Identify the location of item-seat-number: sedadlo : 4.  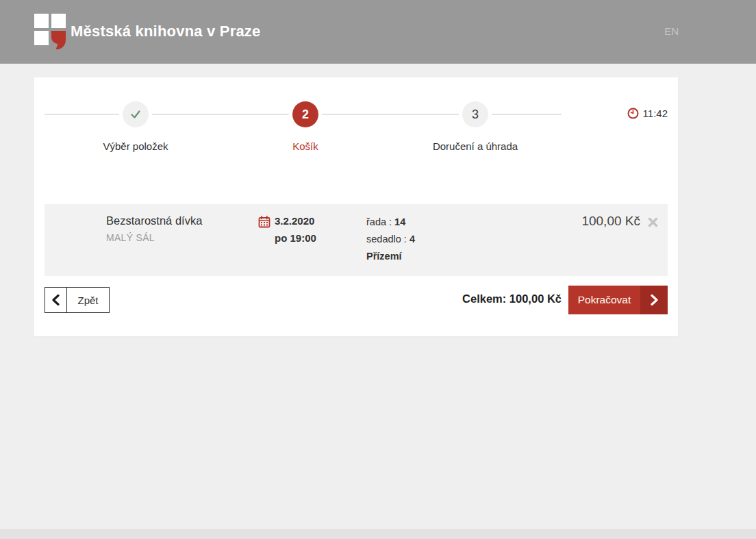
(390, 240).